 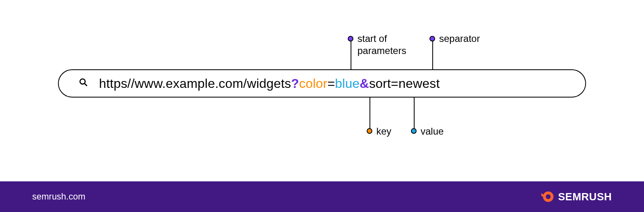 What do you see at coordinates (331, 83) in the screenshot?
I see `url-eq1: =` at bounding box center [331, 83].